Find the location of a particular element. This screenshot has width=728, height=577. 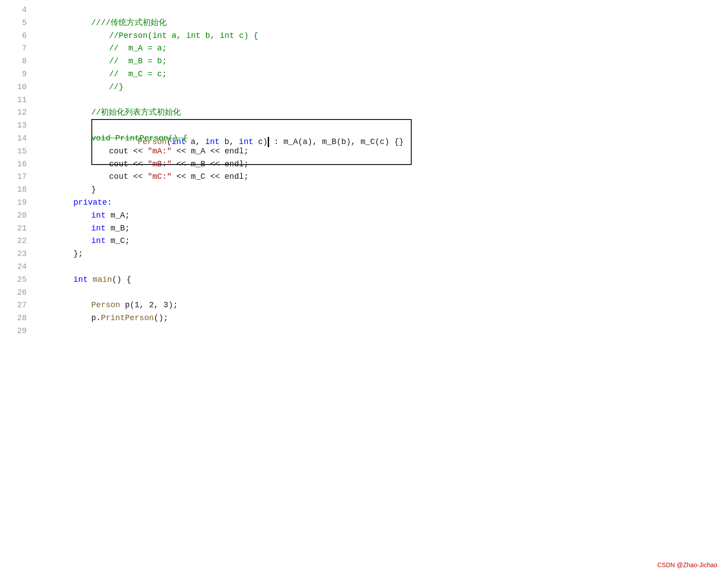

ln-8: 8 is located at coordinates (13, 62).